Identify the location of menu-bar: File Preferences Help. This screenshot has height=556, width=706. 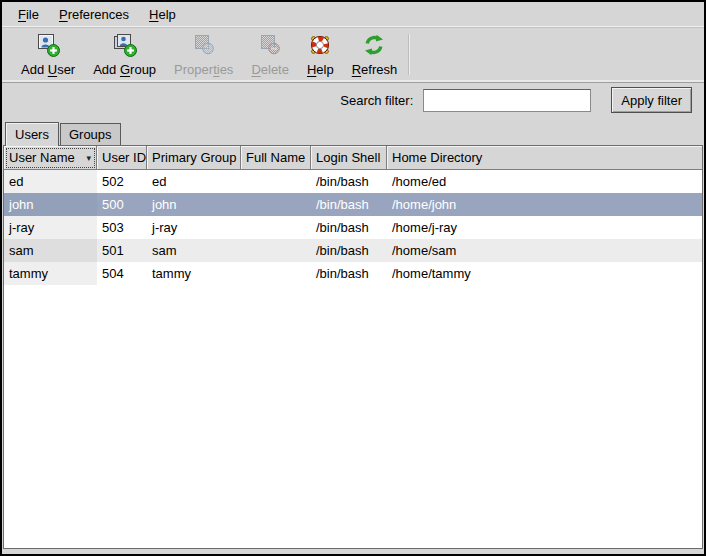
(353, 15).